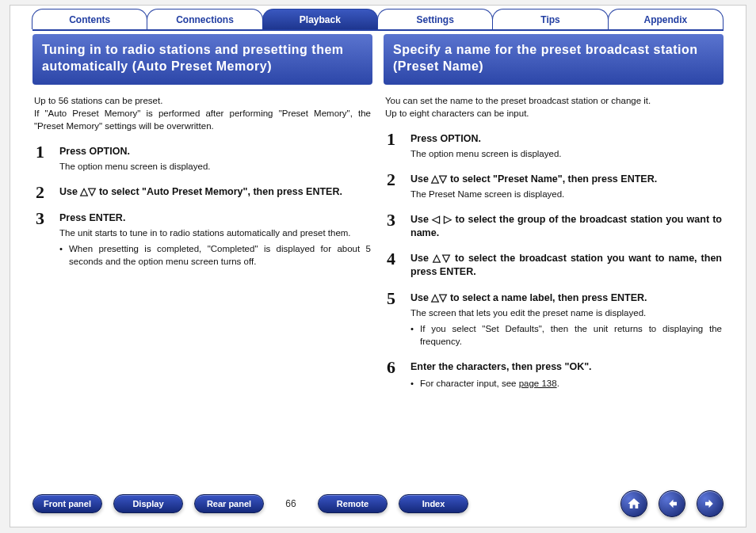  I want to click on right-step-1-sub: The option menu screen is displayed., so click(566, 154).